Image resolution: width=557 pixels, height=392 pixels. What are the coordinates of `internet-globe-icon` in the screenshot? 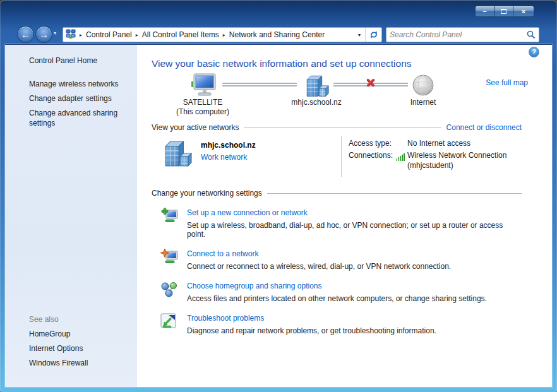 It's located at (423, 86).